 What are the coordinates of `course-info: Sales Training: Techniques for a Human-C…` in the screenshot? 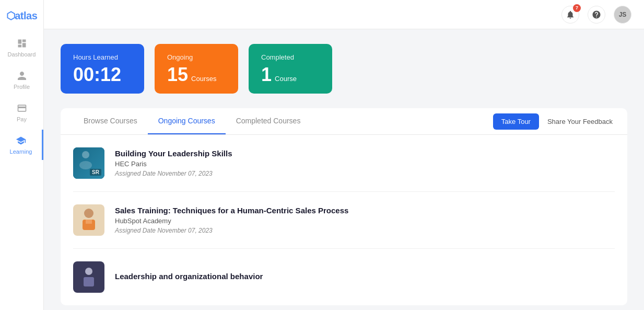 It's located at (365, 220).